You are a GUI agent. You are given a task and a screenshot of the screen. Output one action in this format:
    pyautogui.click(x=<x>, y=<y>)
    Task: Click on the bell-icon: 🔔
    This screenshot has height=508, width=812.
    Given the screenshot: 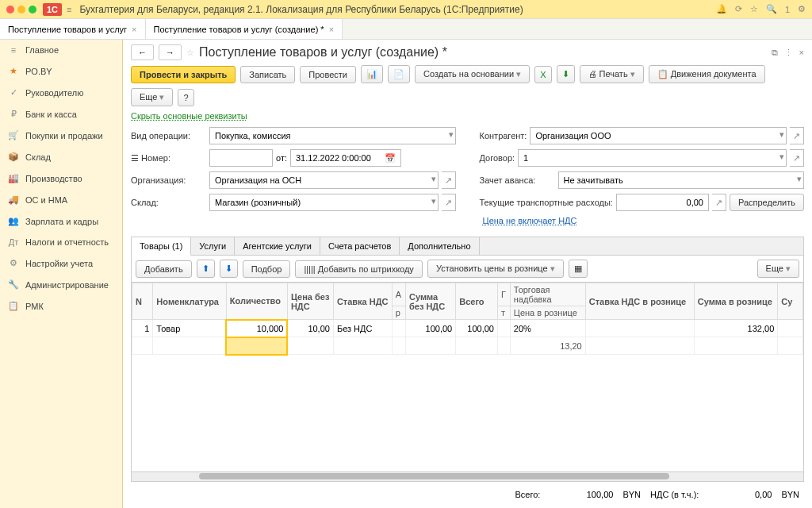 What is the action you would take?
    pyautogui.click(x=722, y=10)
    